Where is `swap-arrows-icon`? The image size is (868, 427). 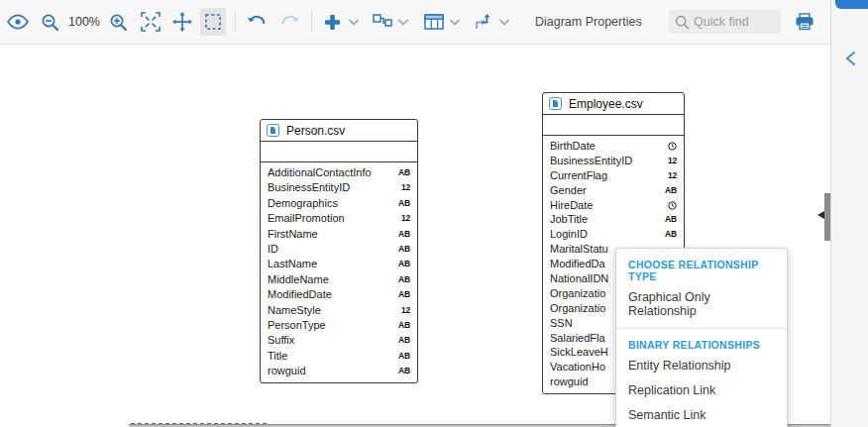 swap-arrows-icon is located at coordinates (484, 22).